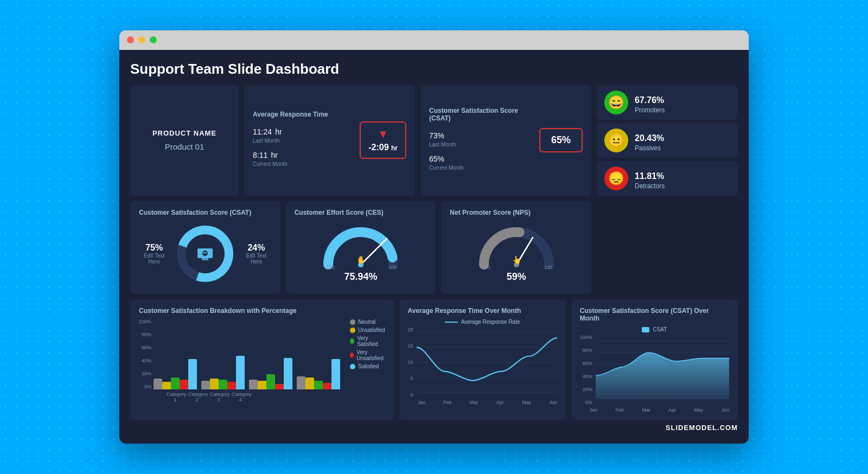  What do you see at coordinates (184, 133) in the screenshot?
I see `product-label: PRODUCT NAME` at bounding box center [184, 133].